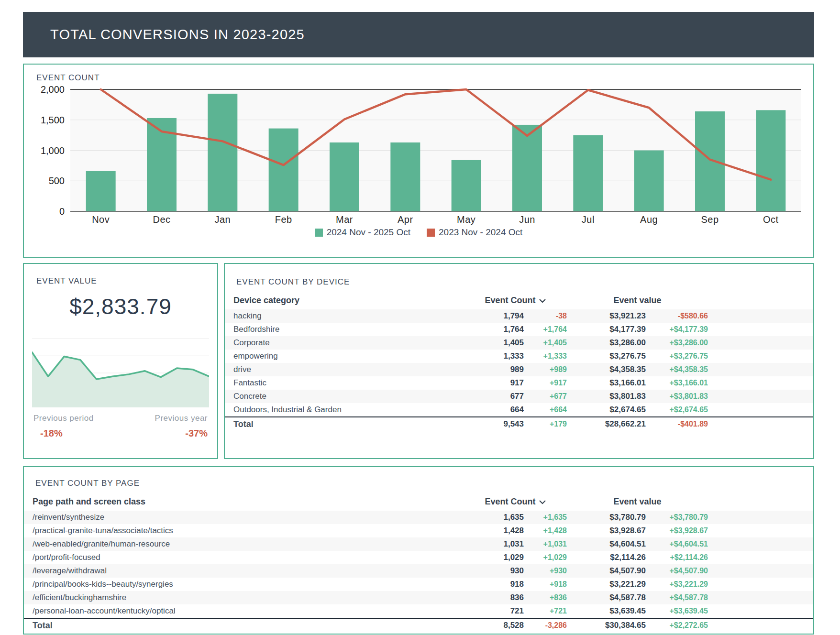  What do you see at coordinates (545, 343) in the screenshot?
I see `count-delta-cell: +1,405` at bounding box center [545, 343].